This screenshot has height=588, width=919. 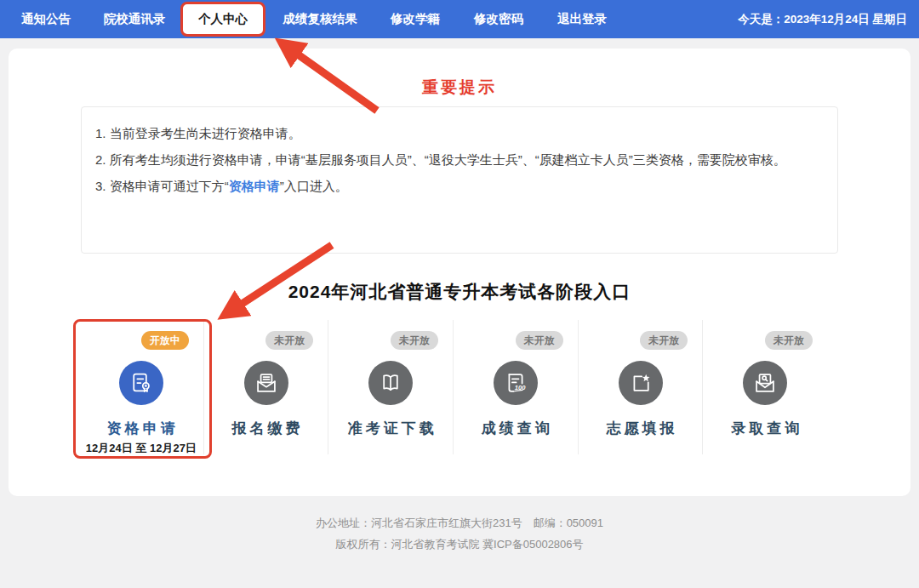 I want to click on entry-card-title: 成绩查询, so click(x=516, y=429).